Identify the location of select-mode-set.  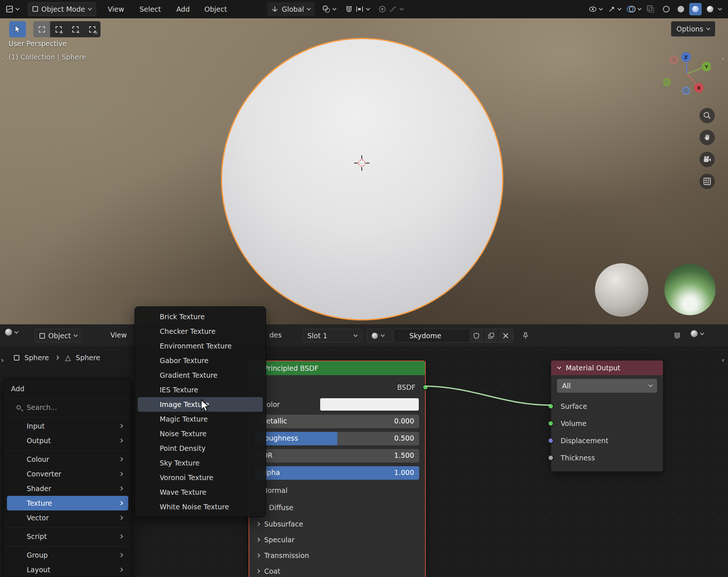
(42, 29).